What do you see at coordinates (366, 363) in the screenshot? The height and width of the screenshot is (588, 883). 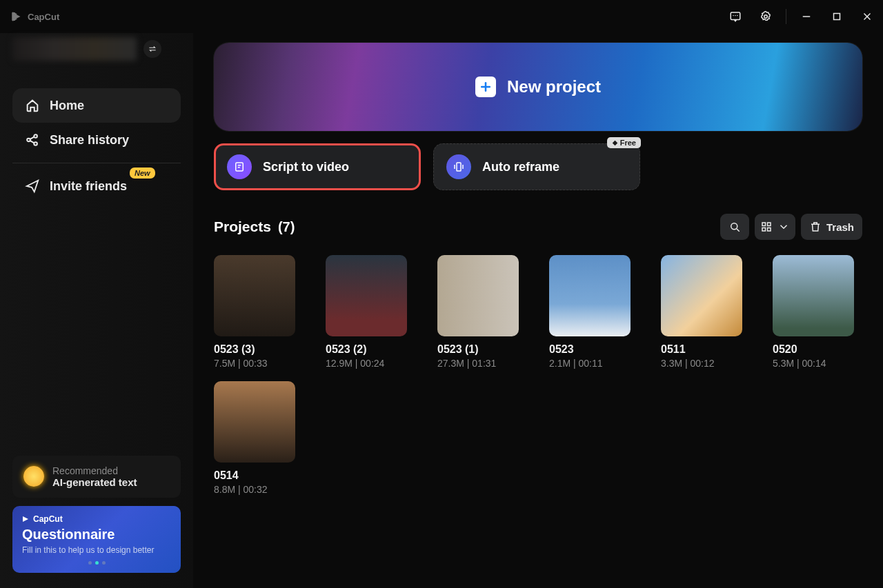 I see `project-meta: 12.9M | 00:24` at bounding box center [366, 363].